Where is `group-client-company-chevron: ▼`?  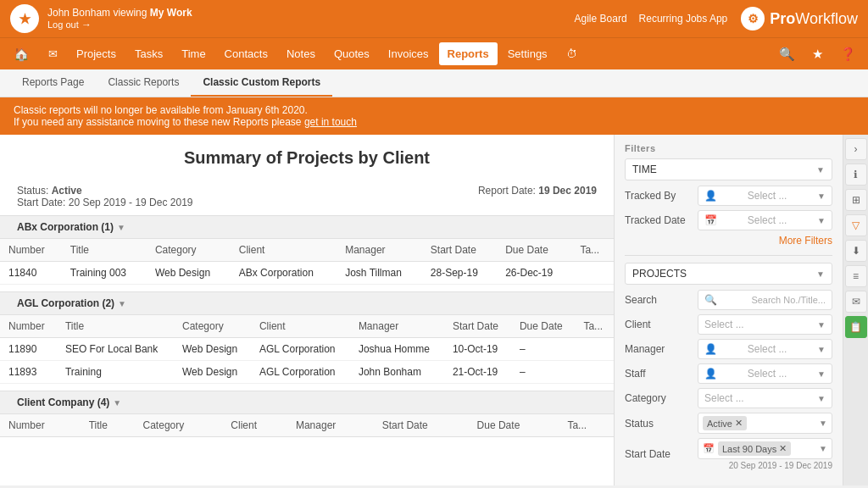
group-client-company-chevron: ▼ is located at coordinates (117, 403).